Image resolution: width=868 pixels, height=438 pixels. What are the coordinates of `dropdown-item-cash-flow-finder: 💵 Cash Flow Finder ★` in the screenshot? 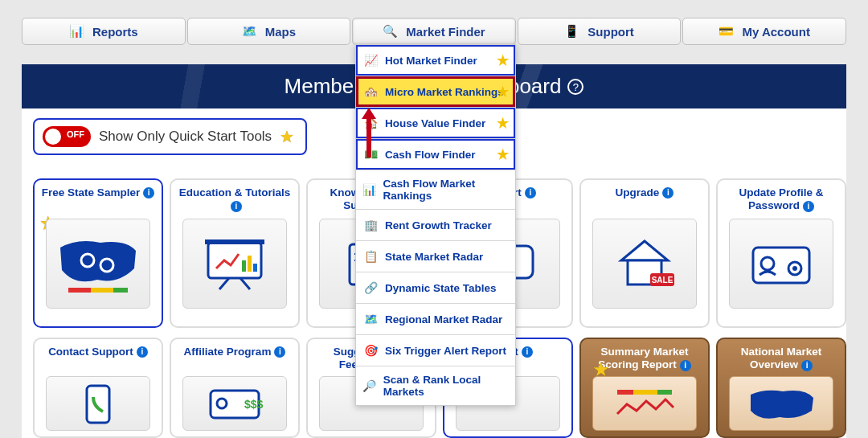 It's located at (436, 154).